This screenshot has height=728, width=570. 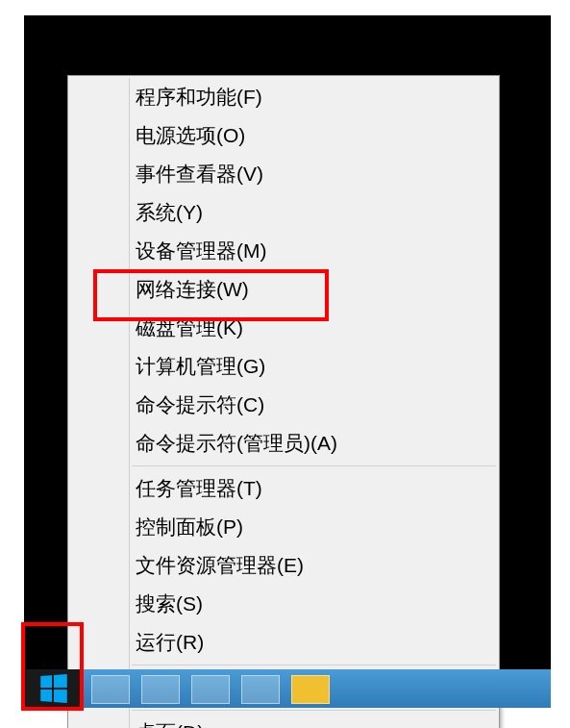 I want to click on menu-item-label: 网络连接(W), so click(x=192, y=289).